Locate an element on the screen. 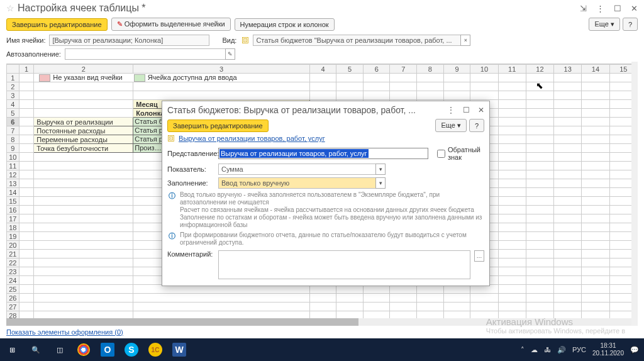  tray-notifications-icon: 💬 is located at coordinates (635, 350).